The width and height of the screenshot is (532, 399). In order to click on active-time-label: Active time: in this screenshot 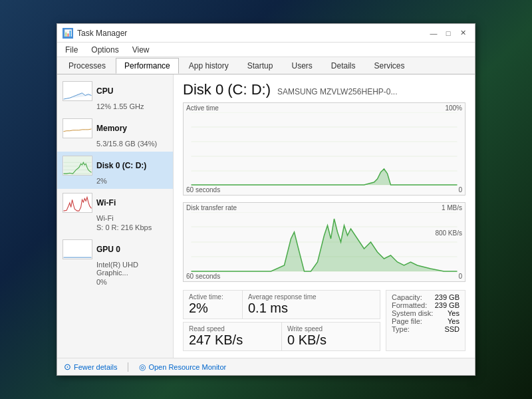, I will do `click(213, 297)`.